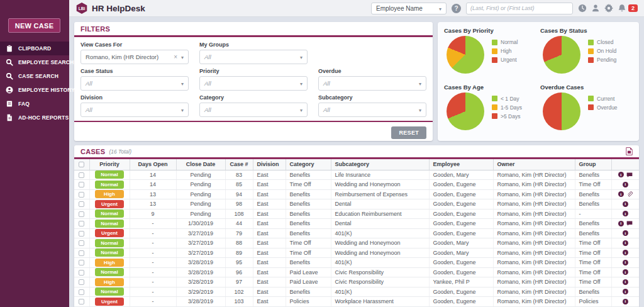 The width and height of the screenshot is (644, 307). What do you see at coordinates (625, 233) in the screenshot?
I see `cell-icons: i` at bounding box center [625, 233].